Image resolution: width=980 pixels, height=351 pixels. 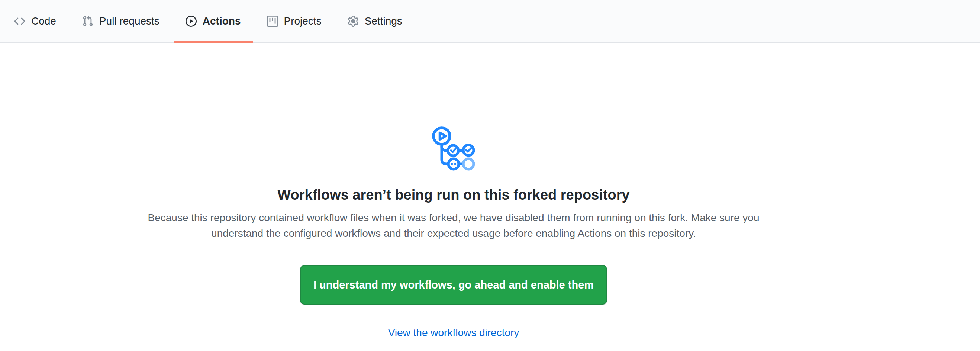 I want to click on tab-actions: Actions, so click(x=213, y=21).